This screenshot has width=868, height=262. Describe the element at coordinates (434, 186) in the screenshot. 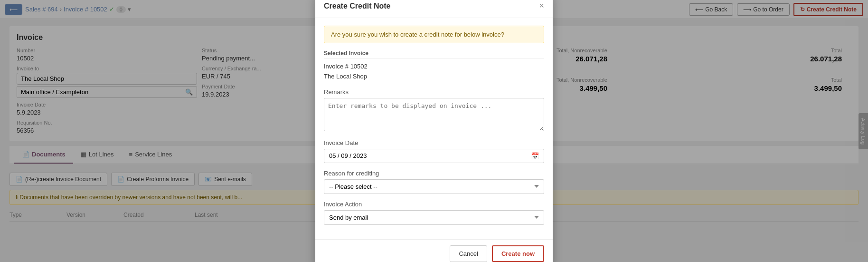

I see `reason-select: -- Please select --` at that location.